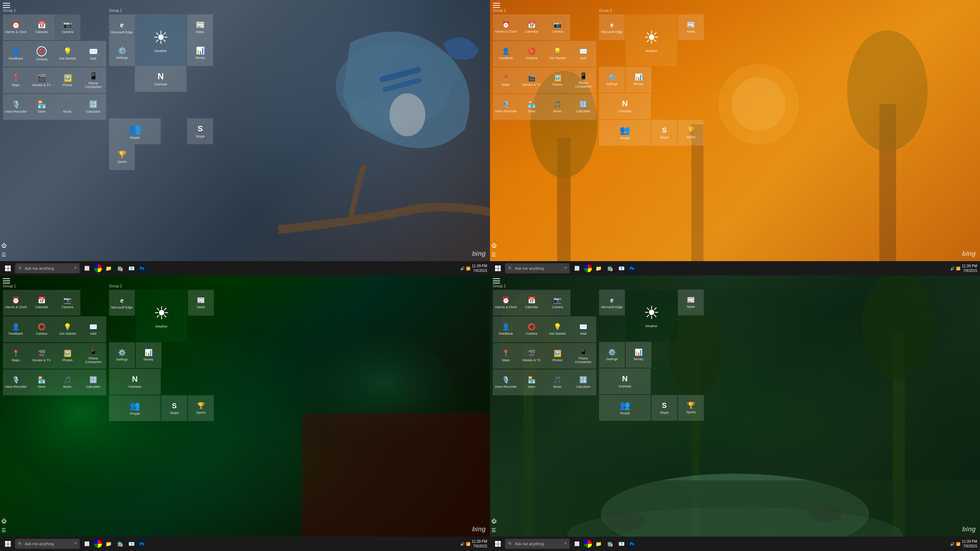 Image resolution: width=980 pixels, height=551 pixels. What do you see at coordinates (131, 268) in the screenshot?
I see `email-taskbar-icon: 📧` at bounding box center [131, 268].